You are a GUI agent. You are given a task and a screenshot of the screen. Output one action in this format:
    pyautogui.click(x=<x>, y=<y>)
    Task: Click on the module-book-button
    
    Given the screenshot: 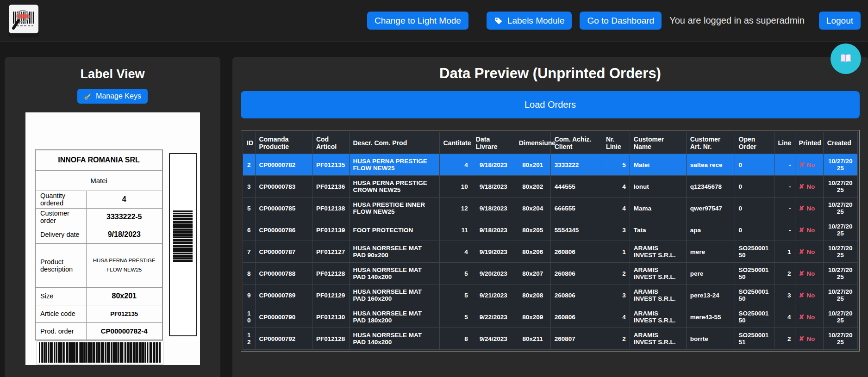 What is the action you would take?
    pyautogui.click(x=846, y=59)
    